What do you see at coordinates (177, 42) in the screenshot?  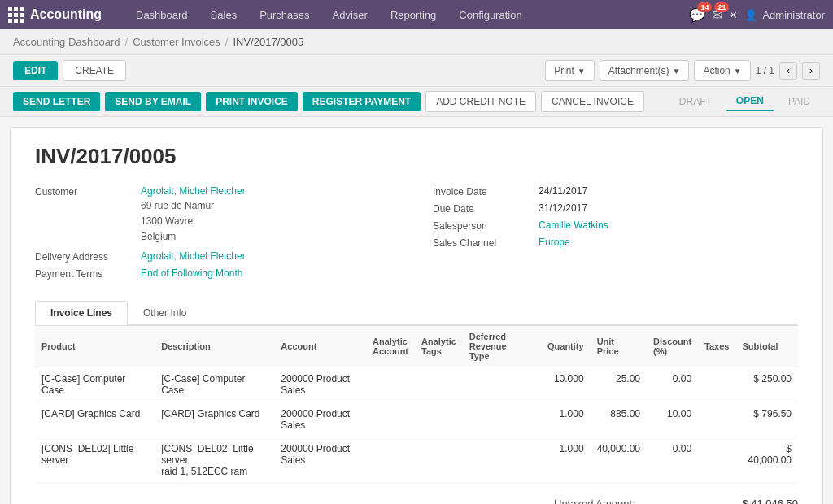 I see `breadcrumb-item2: Customer Invoices` at bounding box center [177, 42].